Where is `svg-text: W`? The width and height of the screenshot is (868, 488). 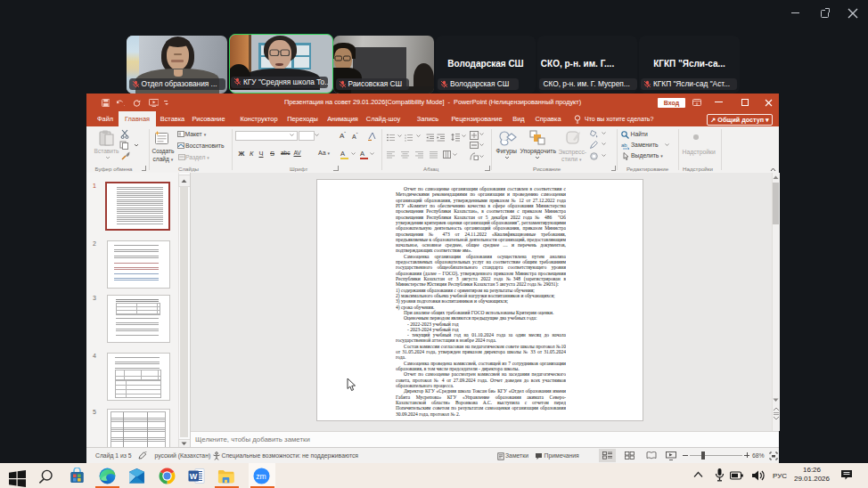 svg-text: W is located at coordinates (194, 476).